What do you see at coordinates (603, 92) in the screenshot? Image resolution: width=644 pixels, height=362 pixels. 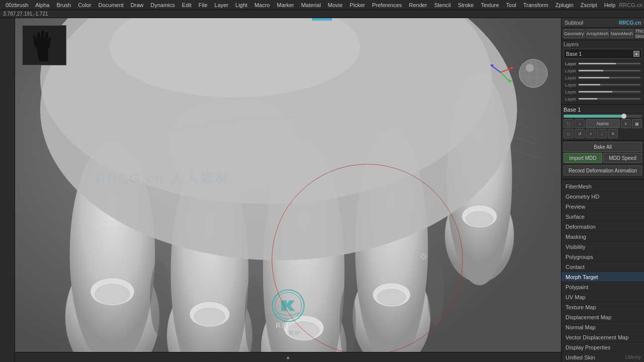 I see `layer-row-5: Layer` at bounding box center [603, 92].